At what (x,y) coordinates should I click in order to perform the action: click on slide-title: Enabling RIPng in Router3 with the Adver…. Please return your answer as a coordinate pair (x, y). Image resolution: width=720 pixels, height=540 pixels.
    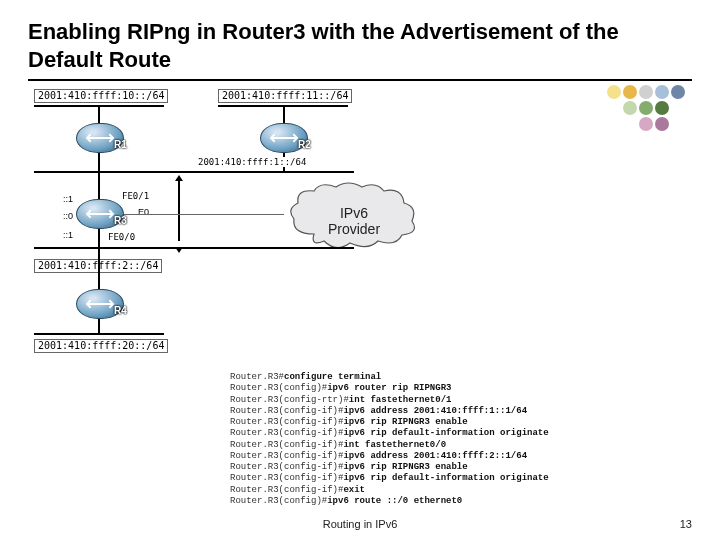
    Looking at the image, I should click on (360, 50).